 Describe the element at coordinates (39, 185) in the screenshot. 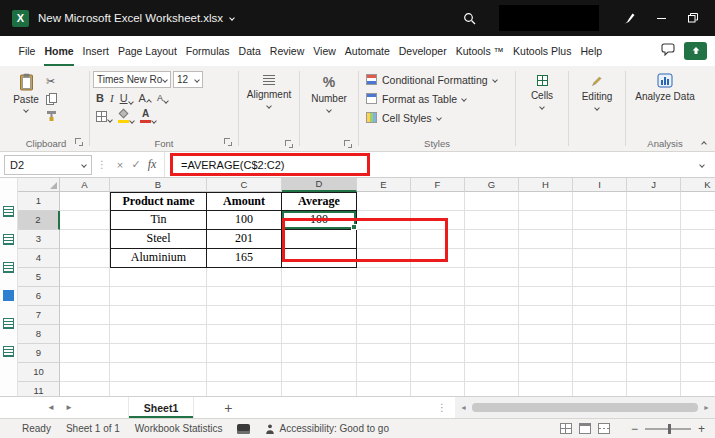

I see `select-all-button` at that location.